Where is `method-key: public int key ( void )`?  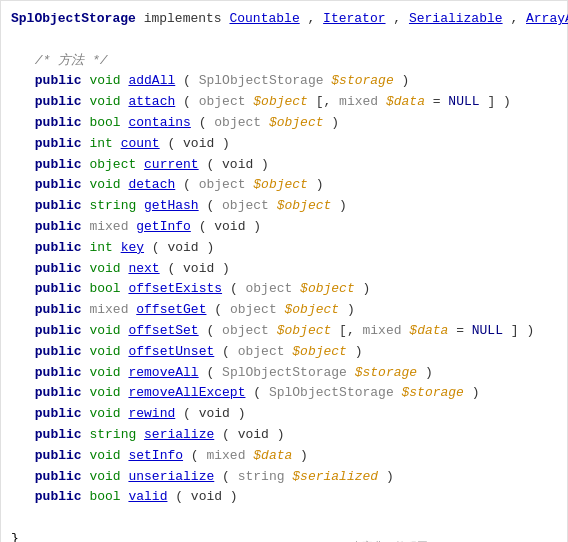 method-key: public int key ( void ) is located at coordinates (284, 248).